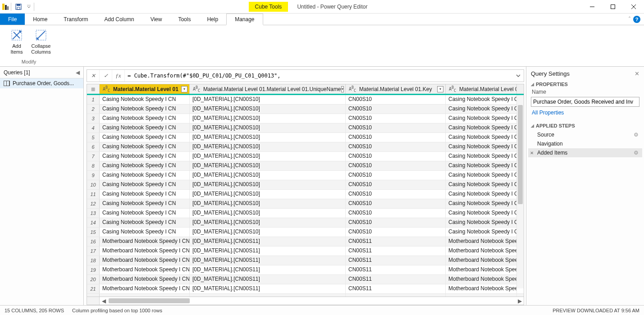 This screenshot has height=315, width=644. What do you see at coordinates (93, 156) in the screenshot?
I see `row-header: 7` at bounding box center [93, 156].